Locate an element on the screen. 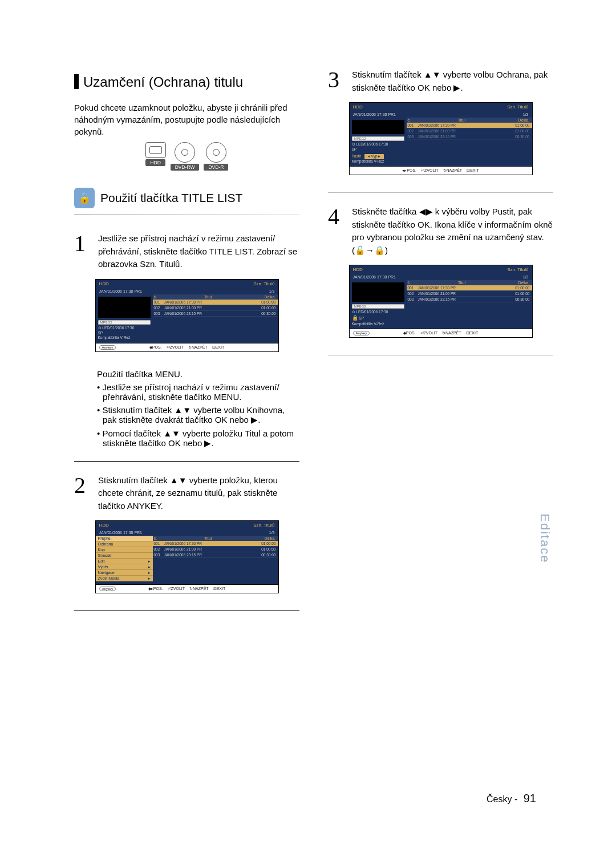 The height and width of the screenshot is (845, 616). step-number: 3 is located at coordinates (337, 81).